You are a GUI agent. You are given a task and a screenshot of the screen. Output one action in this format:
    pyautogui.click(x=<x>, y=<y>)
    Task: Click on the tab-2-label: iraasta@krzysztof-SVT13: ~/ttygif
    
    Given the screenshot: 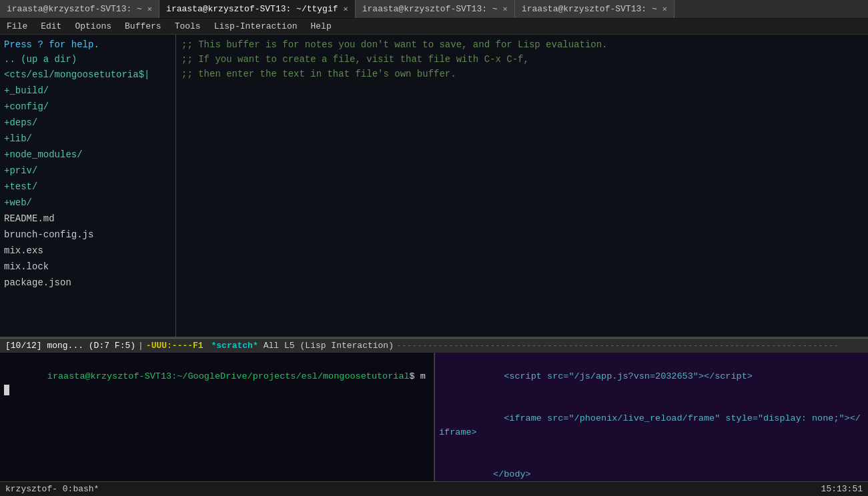 What is the action you would take?
    pyautogui.click(x=252, y=9)
    